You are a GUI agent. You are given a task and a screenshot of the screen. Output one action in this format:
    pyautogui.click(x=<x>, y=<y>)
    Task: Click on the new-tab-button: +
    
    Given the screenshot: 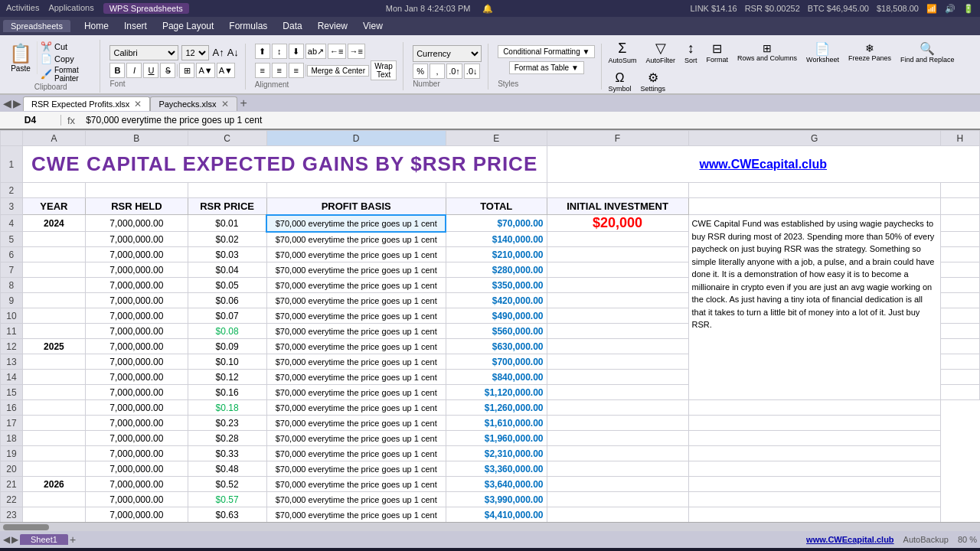 What is the action you would take?
    pyautogui.click(x=243, y=104)
    